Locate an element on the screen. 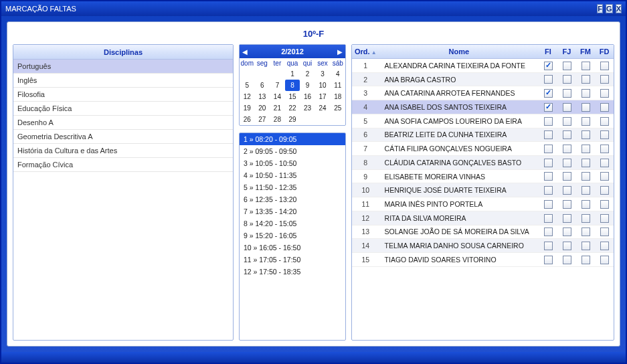  student-row: 10HENRIQUE JOSÉ DUARTE TEIXEIRA is located at coordinates (483, 190).